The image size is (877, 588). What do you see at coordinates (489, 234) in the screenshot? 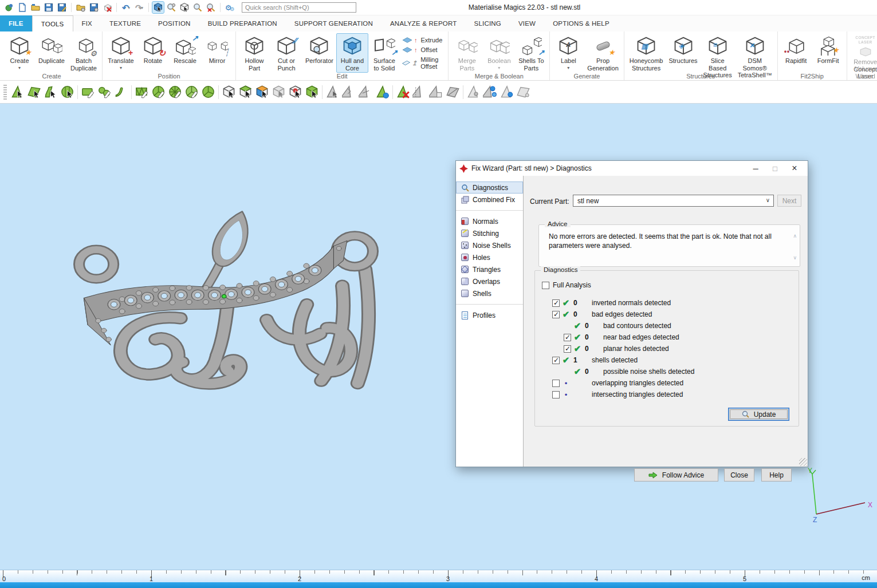
I see `sidebar-item-stitching: Stitching` at bounding box center [489, 234].